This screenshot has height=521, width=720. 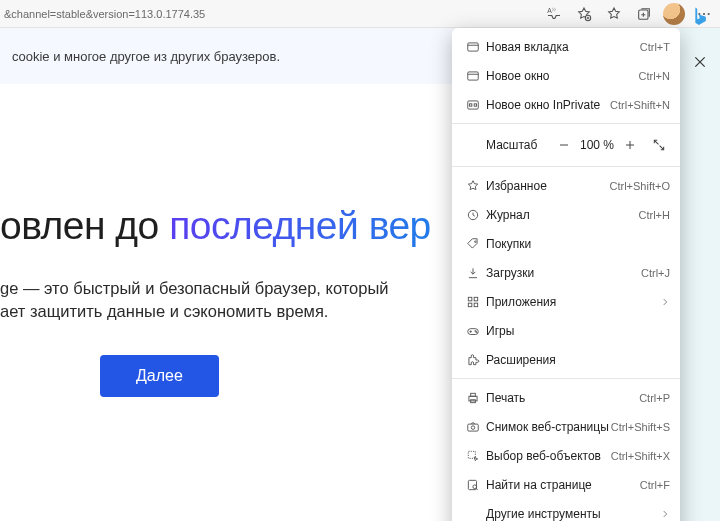 What do you see at coordinates (640, 105) in the screenshot?
I see `menu-item-shortcut: Ctrl+Shift+N` at bounding box center [640, 105].